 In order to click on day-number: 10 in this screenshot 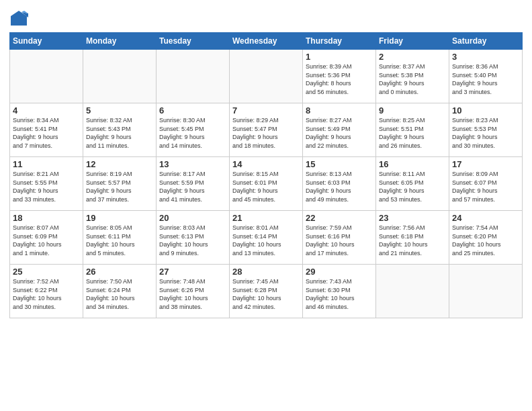, I will do `click(486, 110)`.